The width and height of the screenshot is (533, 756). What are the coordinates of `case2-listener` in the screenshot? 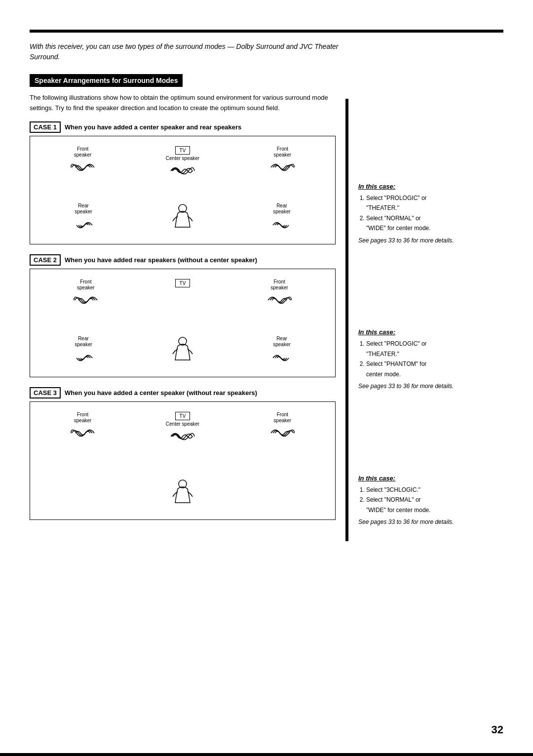 It's located at (183, 351).